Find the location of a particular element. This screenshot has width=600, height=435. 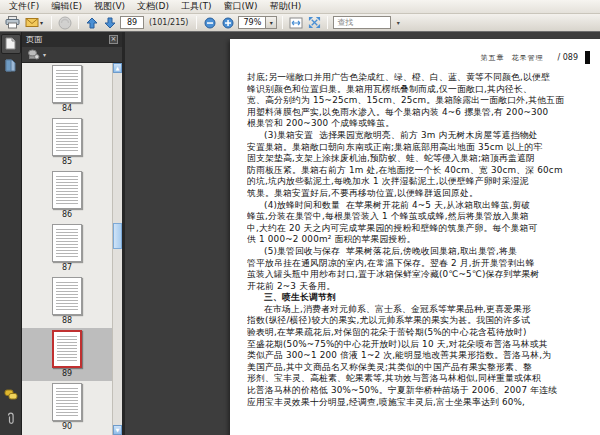

text-line: 应用宝丰灵效果十分明显,经调查,喷施宝丰灵后,富士坐果率达到 60%, is located at coordinates (424, 403).